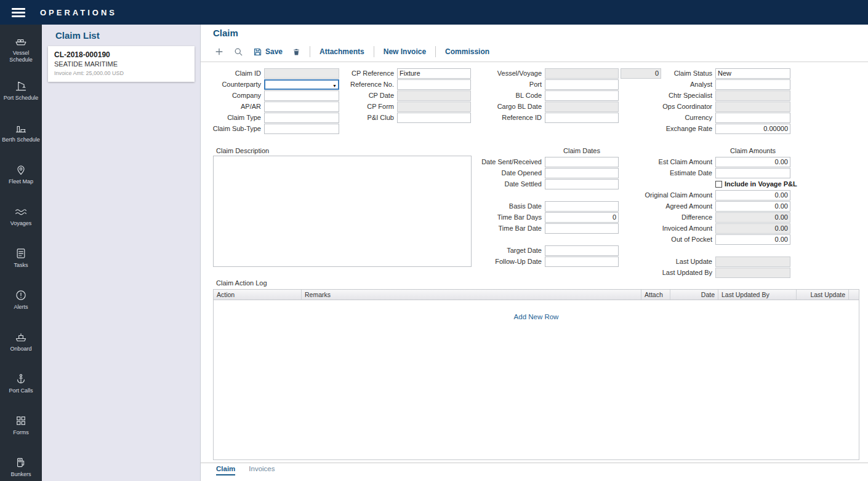  Describe the element at coordinates (502, 207) in the screenshot. I see `basis-date-label: Basis Date` at that location.